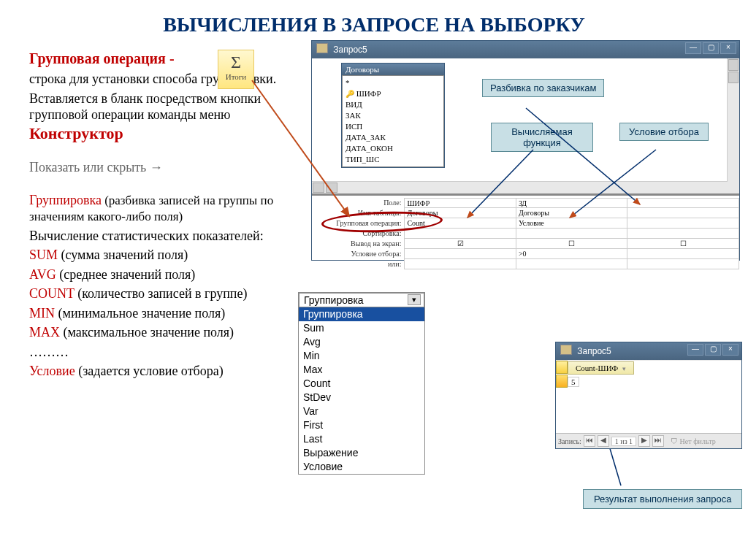  I want to click on totals-label: Итоги, so click(236, 77).